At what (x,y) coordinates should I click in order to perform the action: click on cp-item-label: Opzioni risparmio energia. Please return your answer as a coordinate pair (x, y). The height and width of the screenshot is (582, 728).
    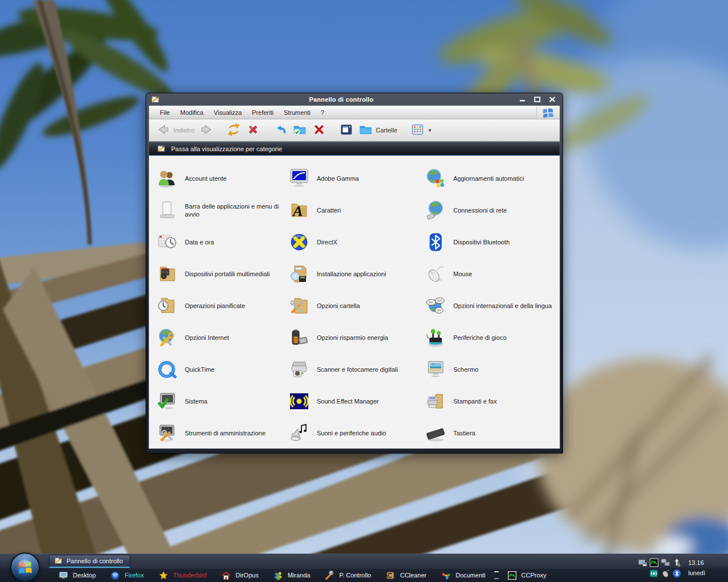
    Looking at the image, I should click on (353, 338).